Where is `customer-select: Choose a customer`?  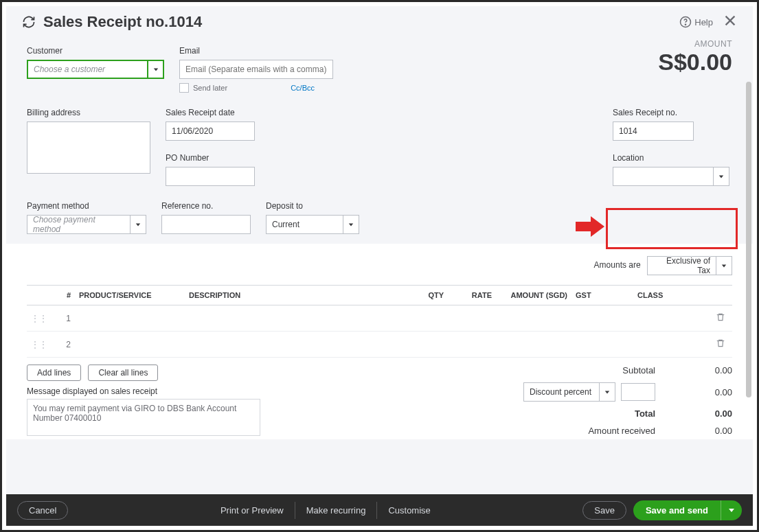 customer-select: Choose a customer is located at coordinates (95, 69).